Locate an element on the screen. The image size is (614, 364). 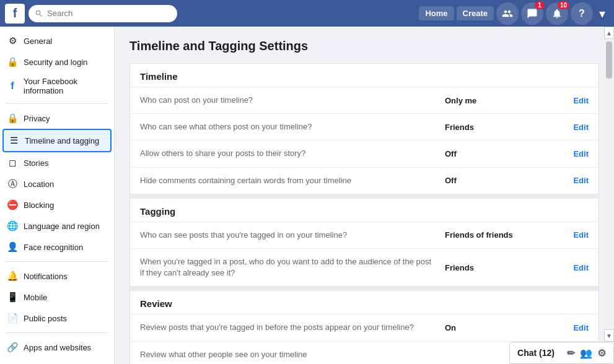
sidebar-item-privacy: 🔒 Privacy is located at coordinates (57, 118).